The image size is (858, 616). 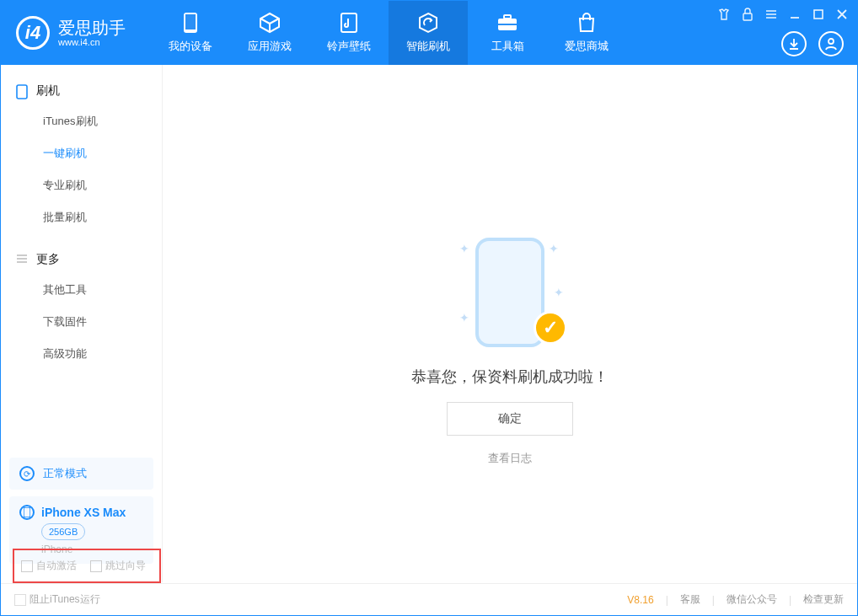 I want to click on logo-text: 爱思助手 www.i4.cn, so click(x=92, y=33).